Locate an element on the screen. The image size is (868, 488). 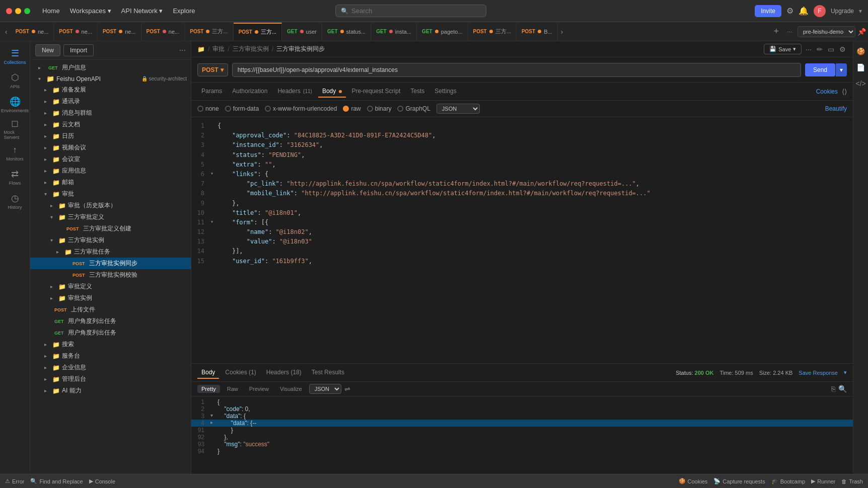
nav-home: Home is located at coordinates (51, 11).